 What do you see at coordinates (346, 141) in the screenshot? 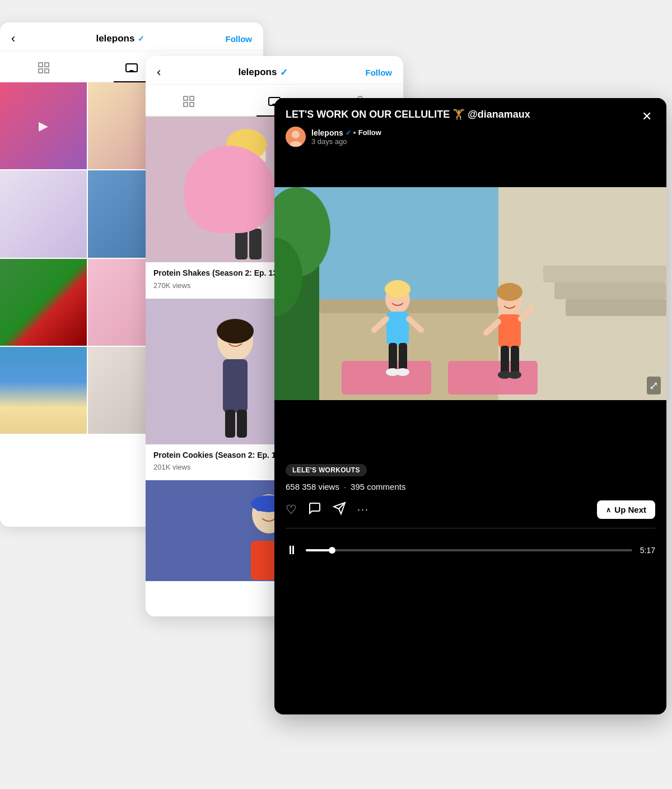
I see `time-ago: 3 days ago` at bounding box center [346, 141].